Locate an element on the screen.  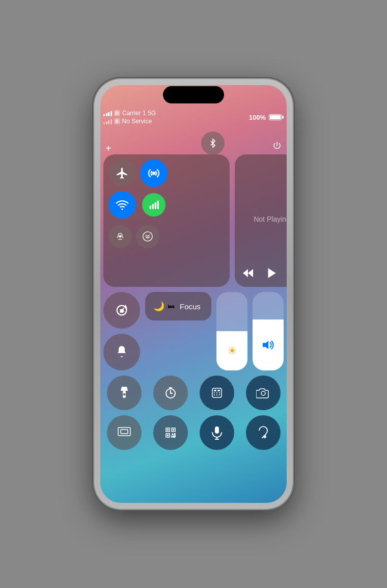
brightness-icon: ☀ is located at coordinates (232, 351).